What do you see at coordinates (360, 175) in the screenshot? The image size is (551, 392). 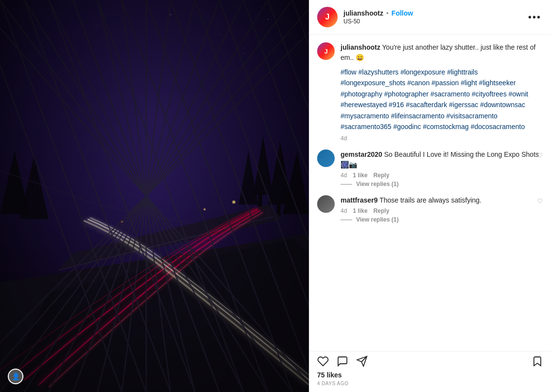 I see `comment-1-likes: 1 like` at bounding box center [360, 175].